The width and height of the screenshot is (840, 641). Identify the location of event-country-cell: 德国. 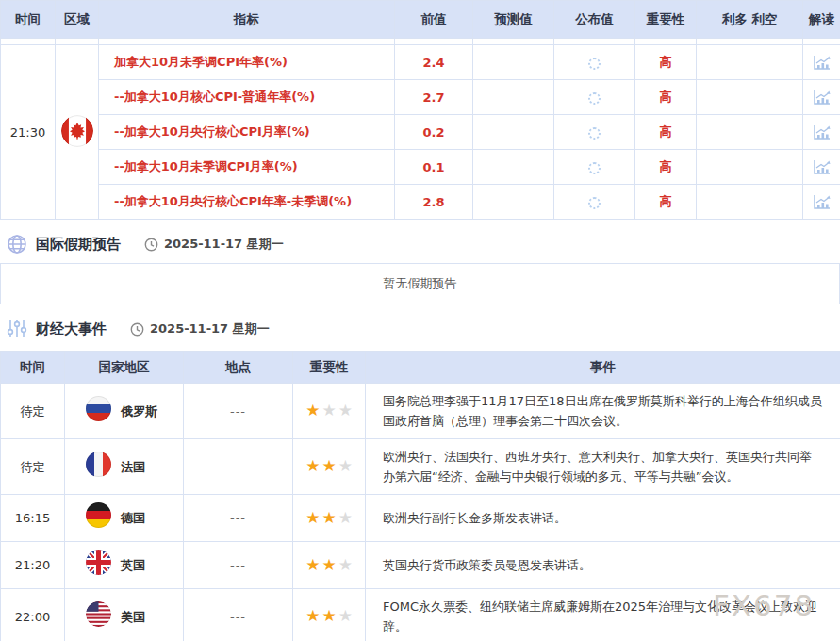
(124, 518).